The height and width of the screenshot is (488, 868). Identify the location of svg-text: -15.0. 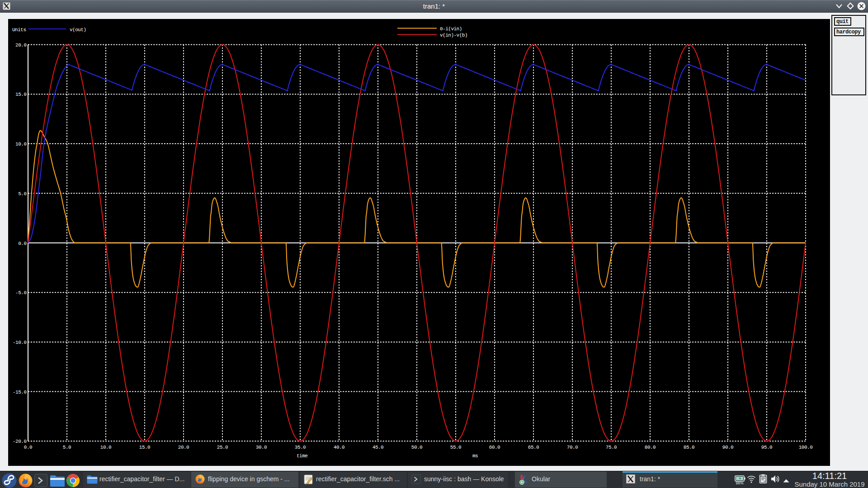
(20, 392).